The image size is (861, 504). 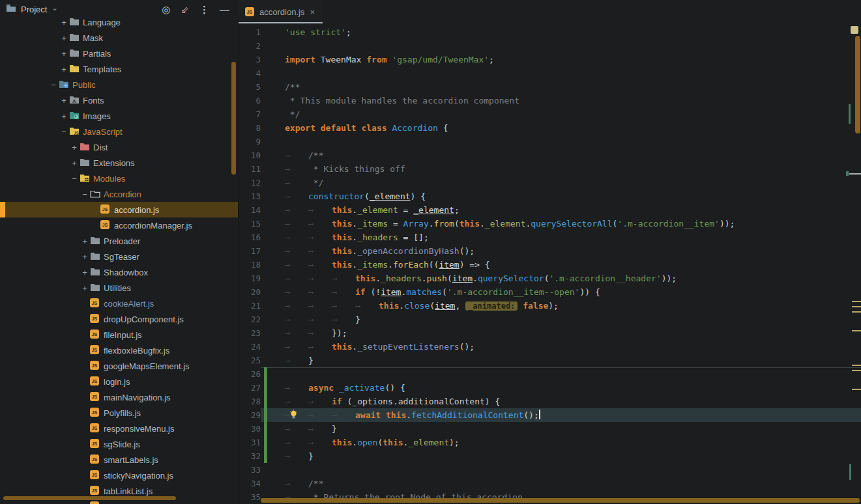 What do you see at coordinates (119, 132) in the screenshot?
I see `tree-item-javascript: −JSJavaScript` at bounding box center [119, 132].